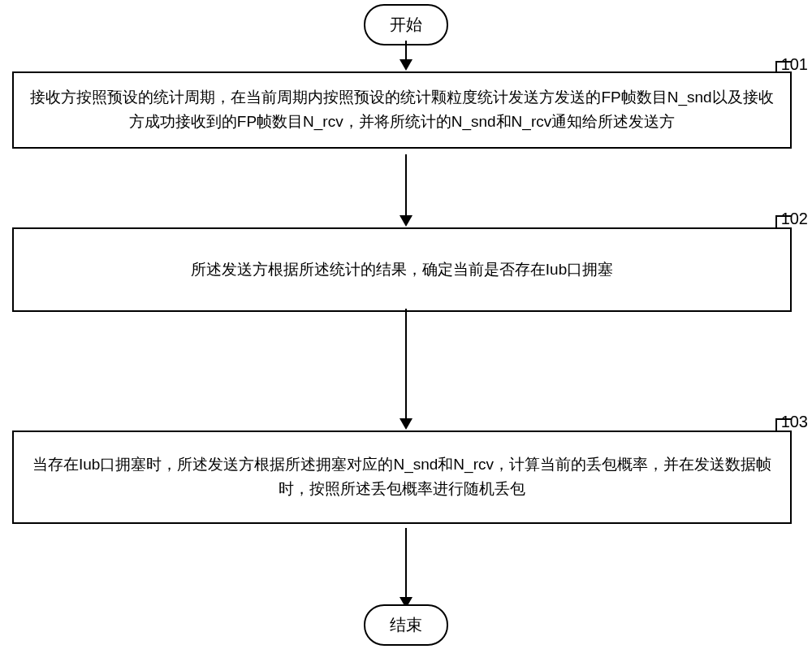 Image resolution: width=812 pixels, height=662 pixels. I want to click on process-text-102: 所述发送方根据所述统计的结果，确定当前是否存在Iub口拥塞, so click(402, 270).